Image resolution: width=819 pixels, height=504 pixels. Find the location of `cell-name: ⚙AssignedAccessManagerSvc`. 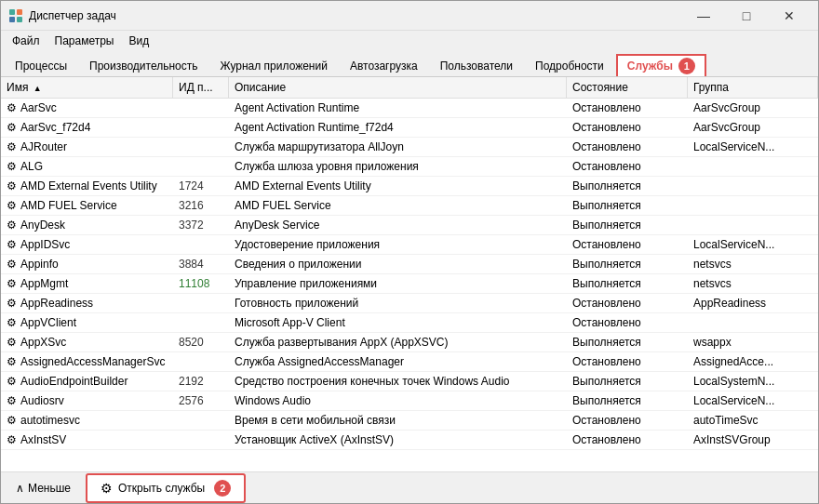

cell-name: ⚙AssignedAccessManagerSvc is located at coordinates (87, 362).